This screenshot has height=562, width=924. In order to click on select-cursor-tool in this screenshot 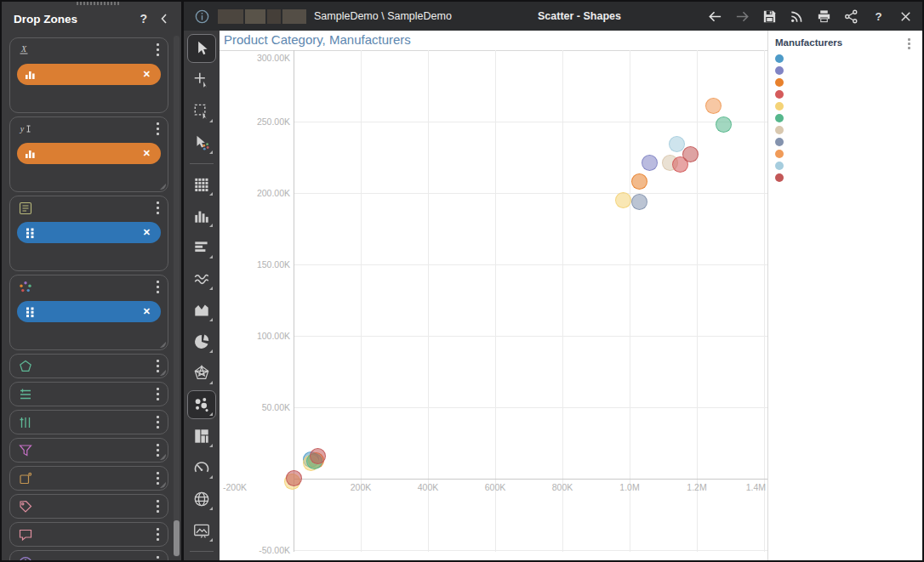, I will do `click(202, 48)`.